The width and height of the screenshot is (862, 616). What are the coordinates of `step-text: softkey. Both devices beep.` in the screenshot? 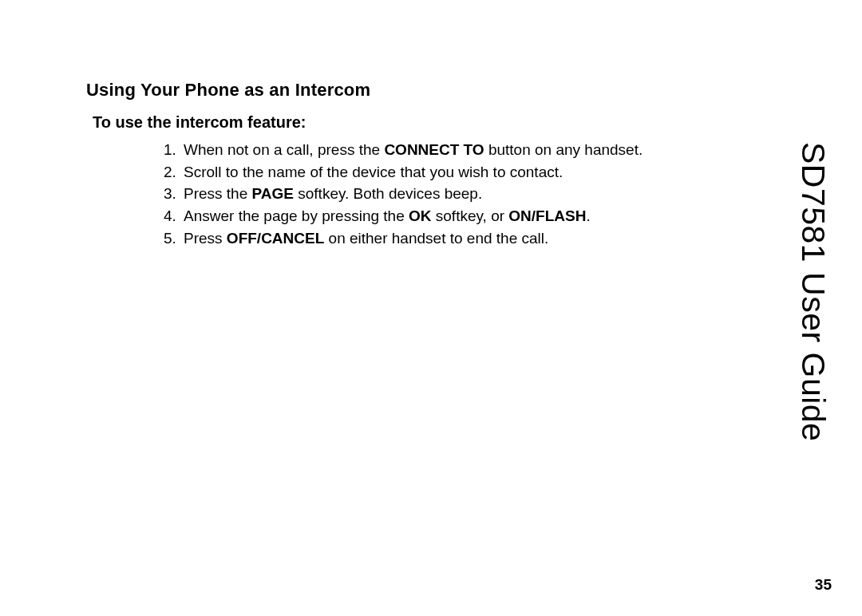 It's located at (388, 193).